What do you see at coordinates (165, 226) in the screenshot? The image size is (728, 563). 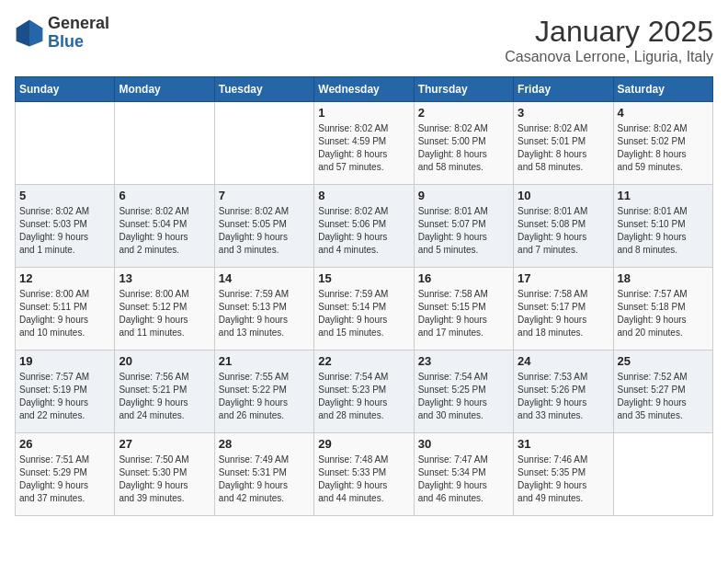 I see `calendar-cell: 6Sunrise: 8:02 AM Sunset: 5:04 PM Daylig…` at bounding box center [165, 226].